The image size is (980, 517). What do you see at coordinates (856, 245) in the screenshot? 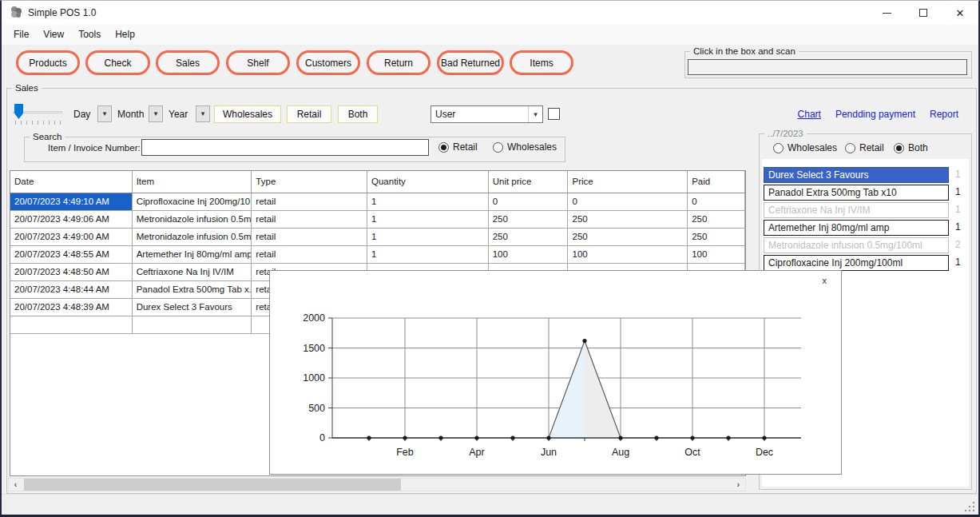
I see `list-item-name: Metronidazole infusion 0.5mg/100ml` at bounding box center [856, 245].